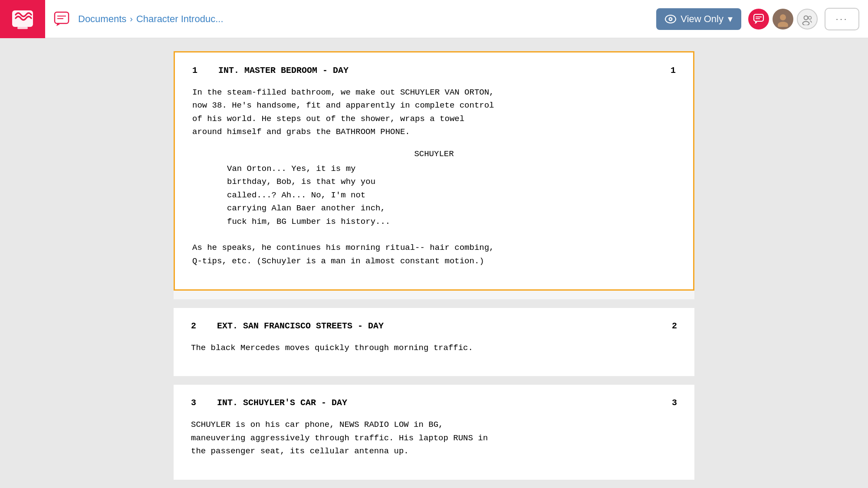  Describe the element at coordinates (434, 19) in the screenshot. I see `header: Documents › Character Introduc... View O…` at that location.